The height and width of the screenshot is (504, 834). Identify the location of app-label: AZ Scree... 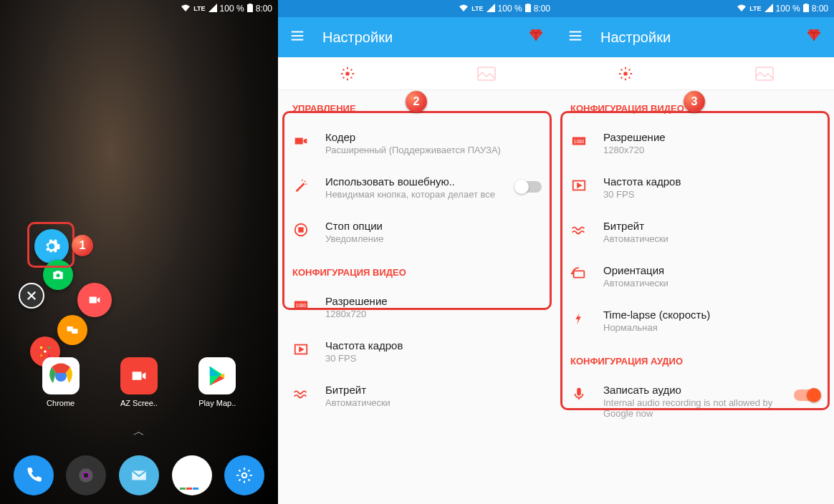
(139, 403).